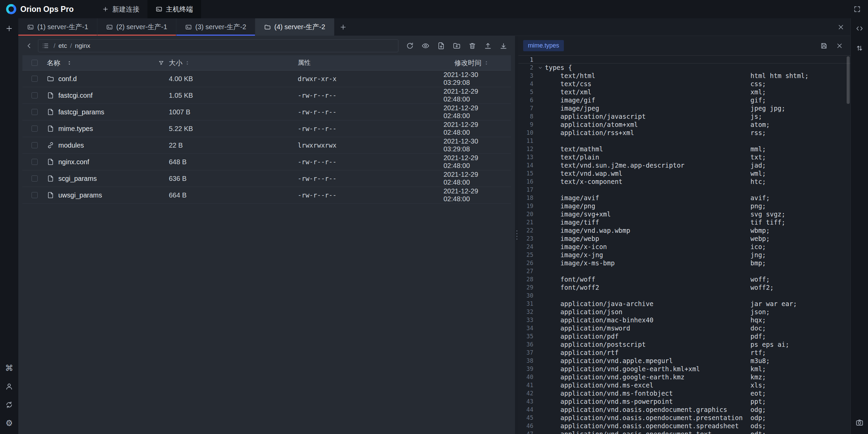  I want to click on session-tab-3: (3) server-生产-2, so click(216, 27).